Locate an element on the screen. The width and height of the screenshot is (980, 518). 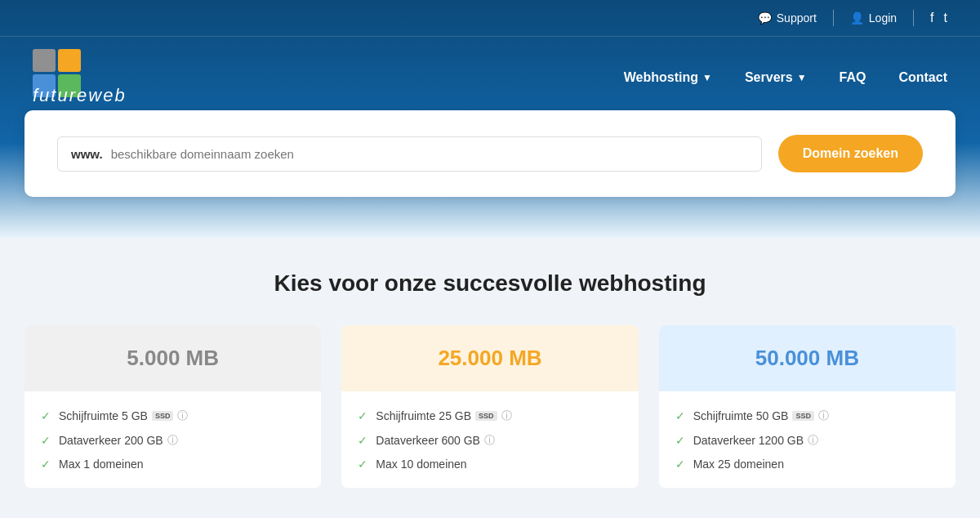
support-icon: 💬 is located at coordinates (764, 18).